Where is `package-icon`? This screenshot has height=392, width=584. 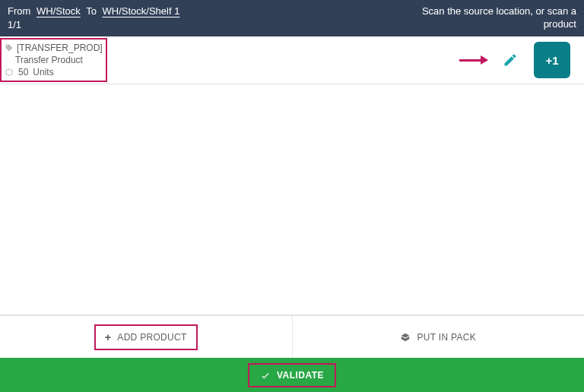 package-icon is located at coordinates (405, 337).